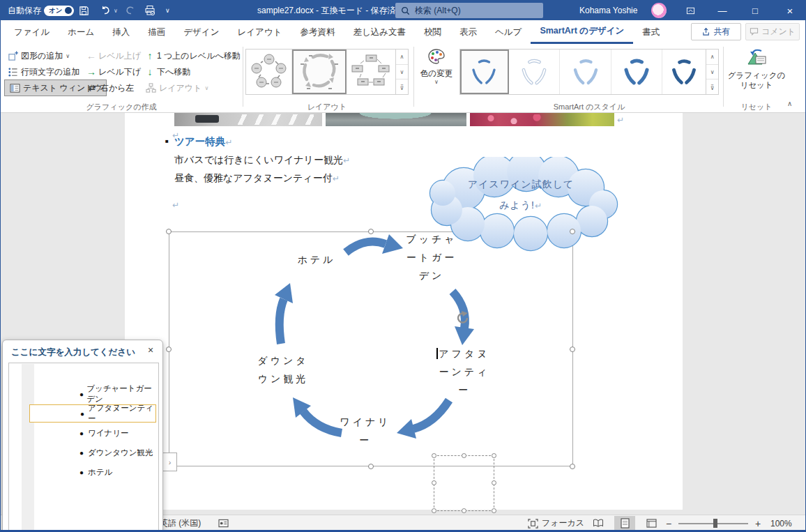 Image resolution: width=806 pixels, height=532 pixels. Describe the element at coordinates (43, 72) in the screenshot. I see `add-bullet-button: 行頭文字の追加` at that location.